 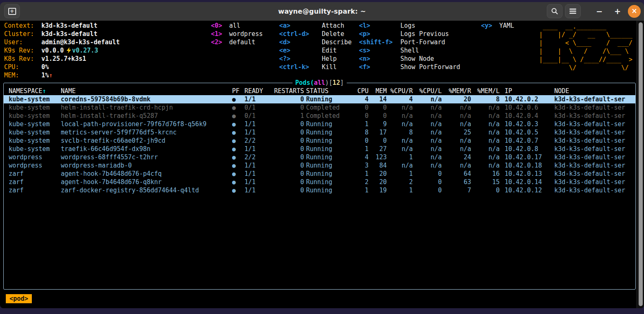 I want to click on hotkey-key: <2>, so click(x=220, y=42).